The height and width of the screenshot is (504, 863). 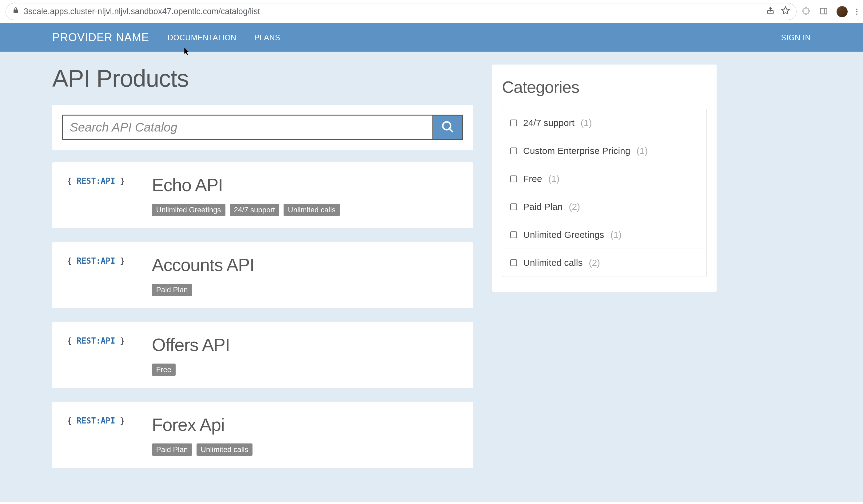 What do you see at coordinates (796, 38) in the screenshot?
I see `nav-signin: SIGN IN` at bounding box center [796, 38].